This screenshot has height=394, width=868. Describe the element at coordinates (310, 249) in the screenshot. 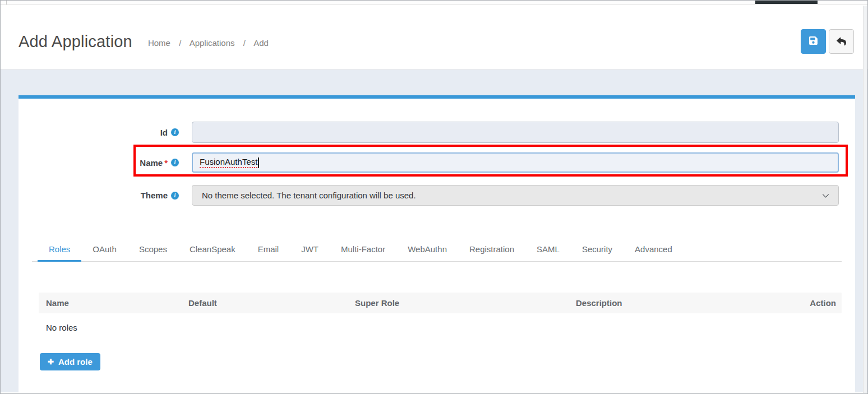

I see `tab-jwt: JWT` at that location.